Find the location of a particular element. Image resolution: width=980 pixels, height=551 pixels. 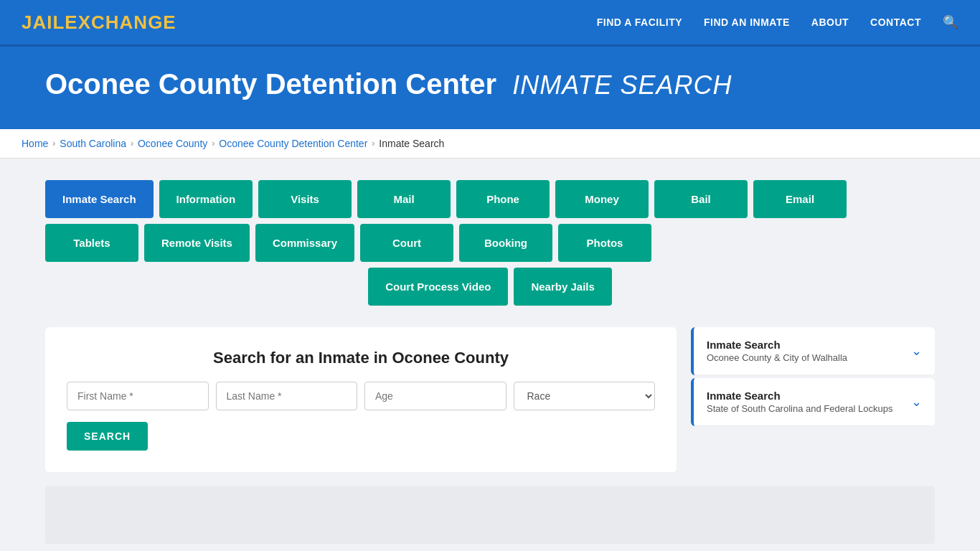

sidebar-card-local-text: Inmate Search Oconee County & City of Wa… is located at coordinates (777, 351).